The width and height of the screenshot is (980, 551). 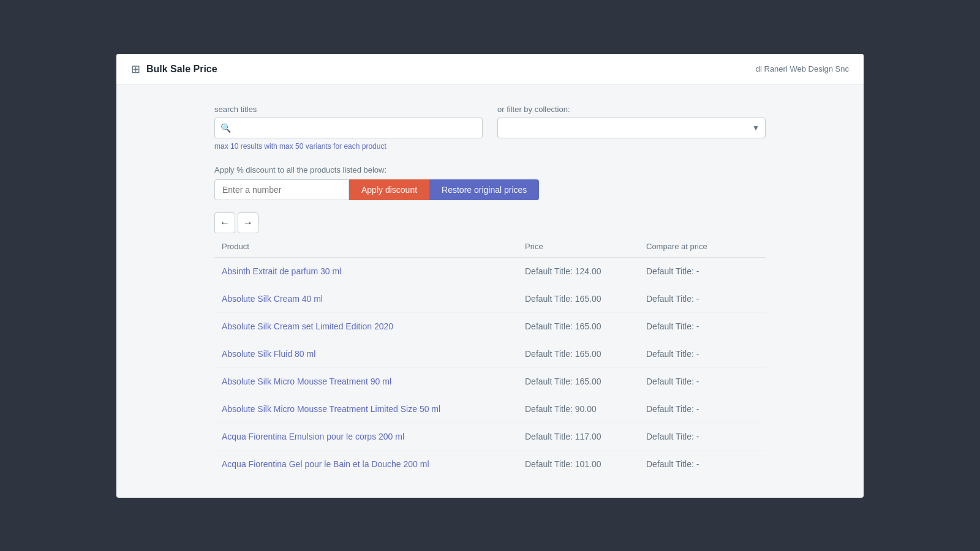 I want to click on search-icon: 🔍, so click(x=225, y=128).